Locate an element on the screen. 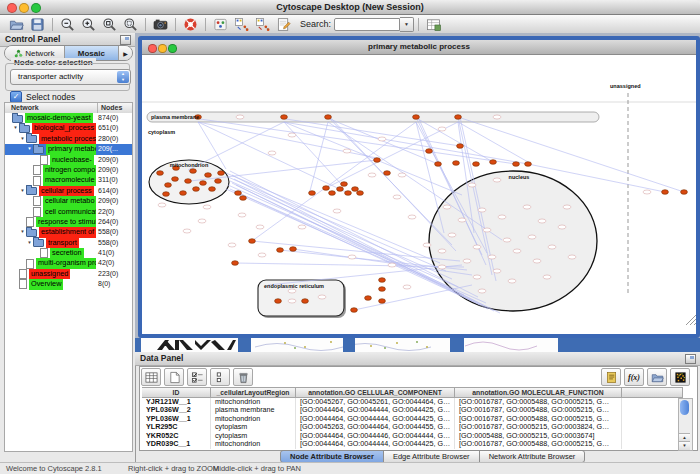 The height and width of the screenshot is (474, 700). table-row: YLR295Ccytoplasm[GO:0045263, GO:0044464,… is located at coordinates (417, 428).